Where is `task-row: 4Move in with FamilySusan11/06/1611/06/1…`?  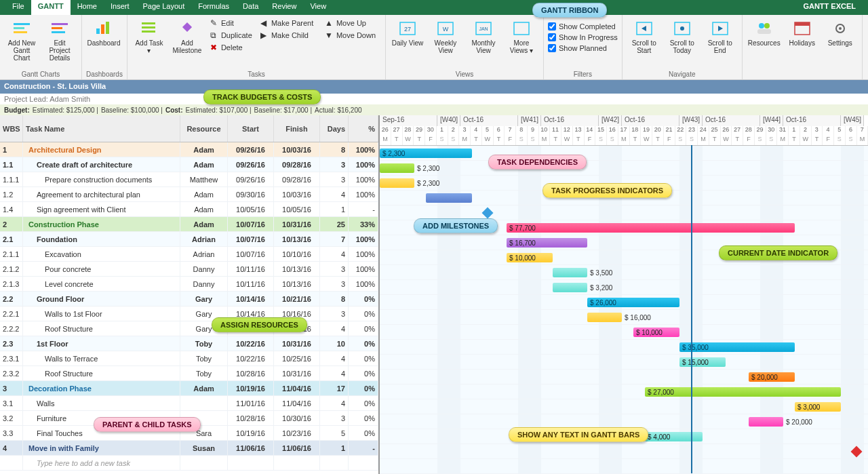
task-row: 4Move in with FamilySusan11/06/1611/06/1… is located at coordinates (189, 448).